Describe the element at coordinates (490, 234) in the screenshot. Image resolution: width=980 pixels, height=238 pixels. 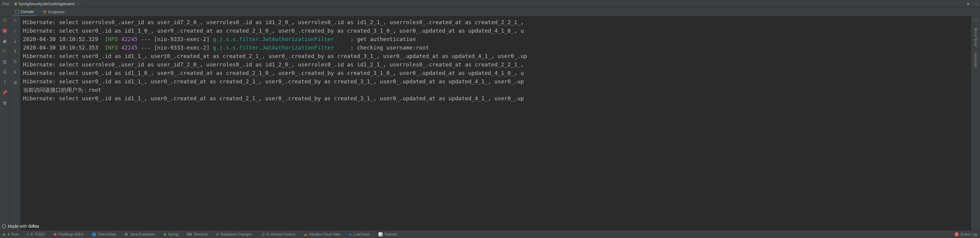
I see `status-bar: ▶4: Run ≡6: TODO ⬢FindBugs-IDEA CheckSty…` at that location.